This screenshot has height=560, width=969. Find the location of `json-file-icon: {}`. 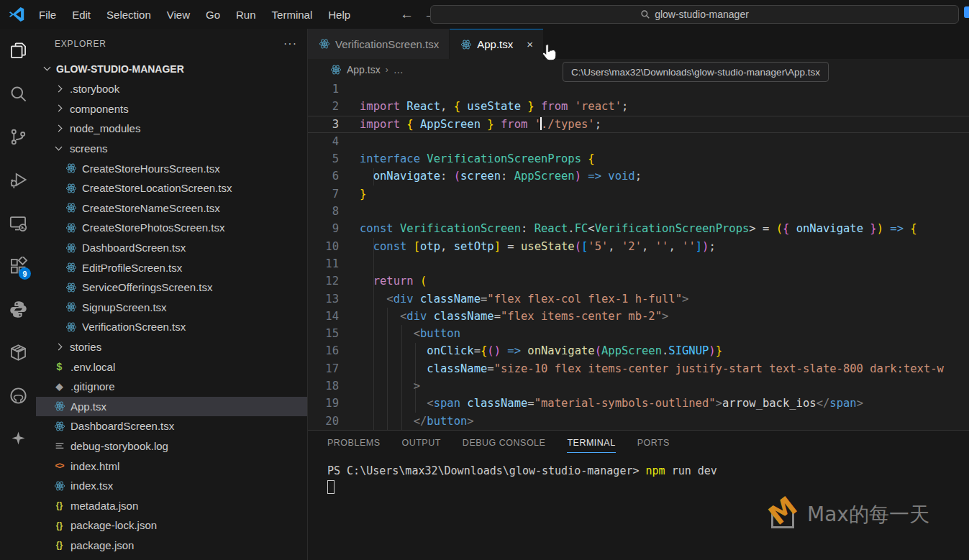

json-file-icon: {} is located at coordinates (59, 506).